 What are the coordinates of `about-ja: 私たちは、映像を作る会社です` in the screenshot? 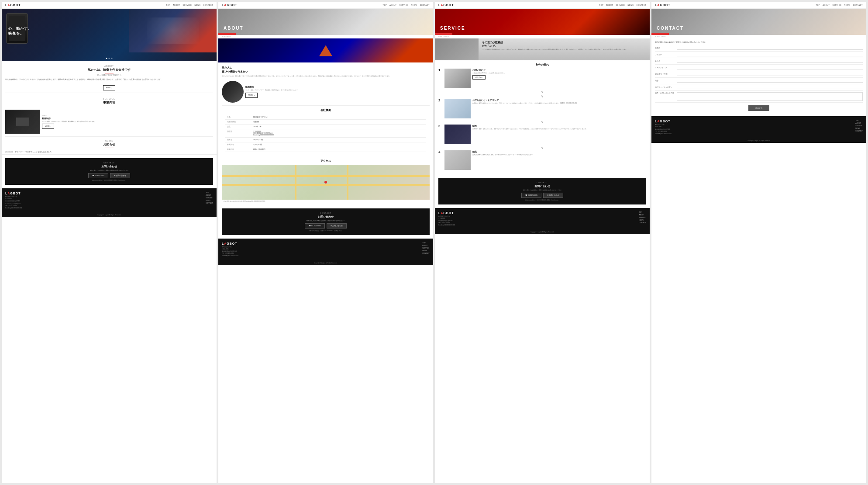 It's located at (109, 70).